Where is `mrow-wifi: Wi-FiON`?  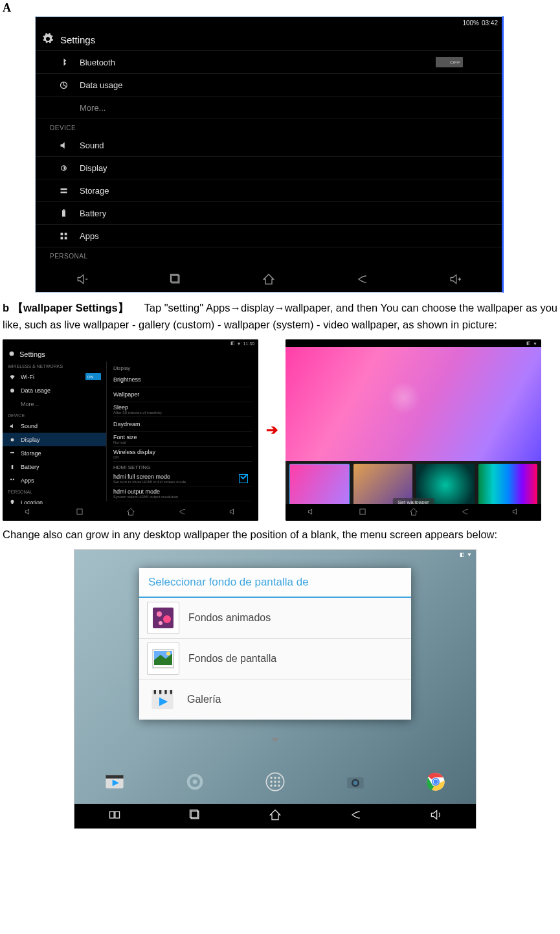
mrow-wifi: Wi-FiON is located at coordinates (54, 377).